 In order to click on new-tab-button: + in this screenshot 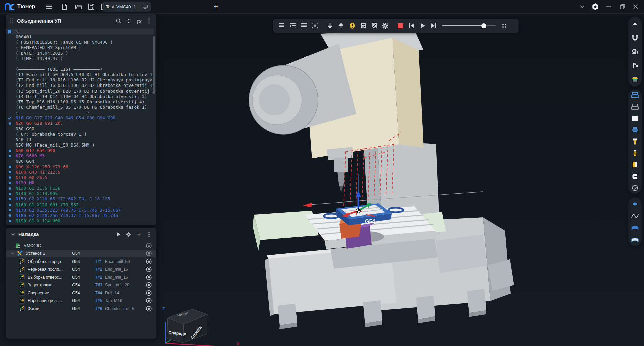, I will do `click(216, 7)`.